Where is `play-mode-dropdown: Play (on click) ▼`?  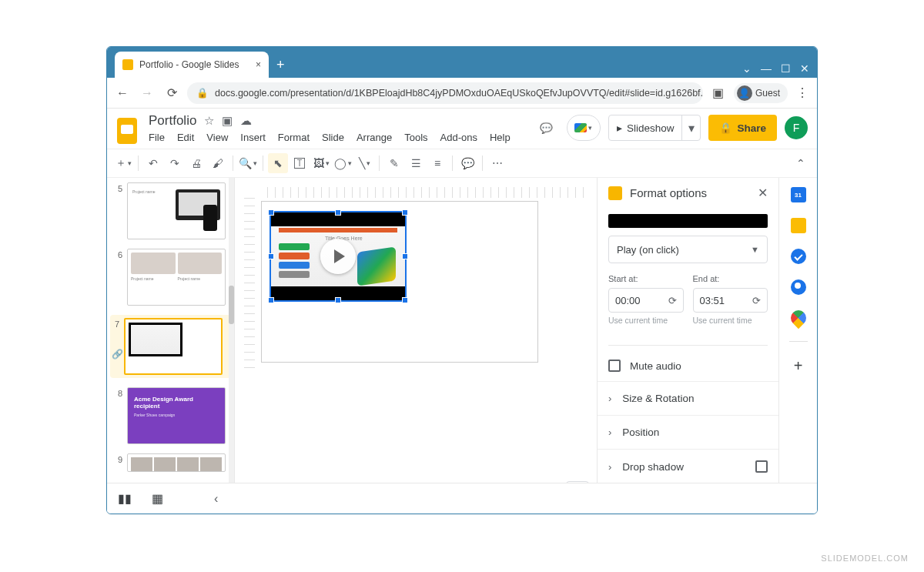
play-mode-dropdown: Play (on click) ▼ is located at coordinates (688, 249).